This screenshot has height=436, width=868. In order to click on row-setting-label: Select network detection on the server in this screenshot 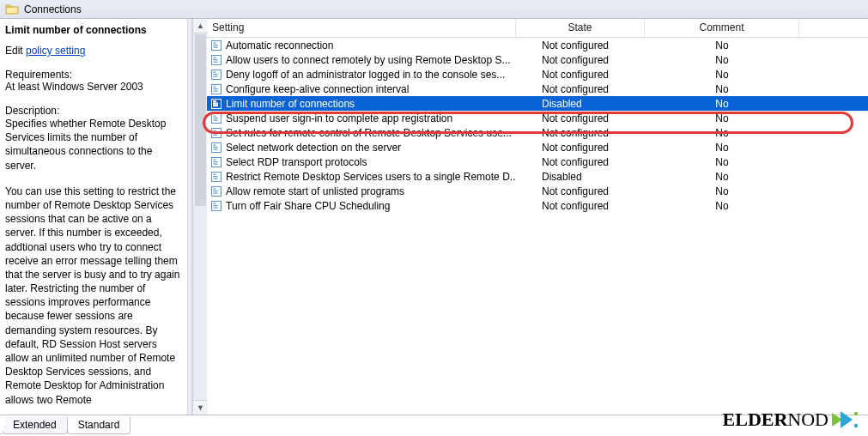, I will do `click(313, 148)`.